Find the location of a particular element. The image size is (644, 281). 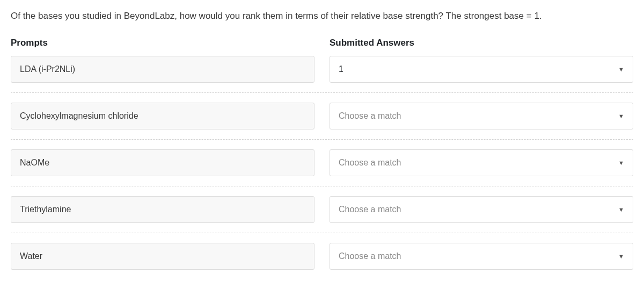

answers-header: Submitted Answers is located at coordinates (481, 43).